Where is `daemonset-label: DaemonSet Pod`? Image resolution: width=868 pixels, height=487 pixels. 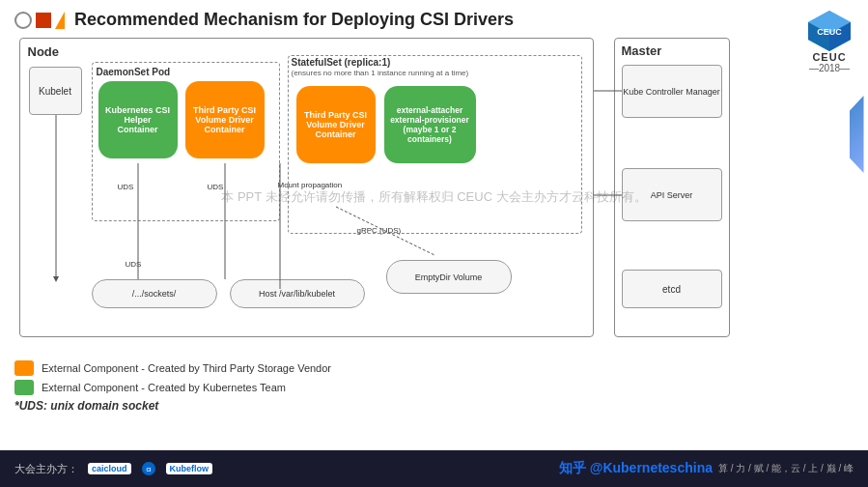
daemonset-label: DaemonSet Pod is located at coordinates (133, 72).